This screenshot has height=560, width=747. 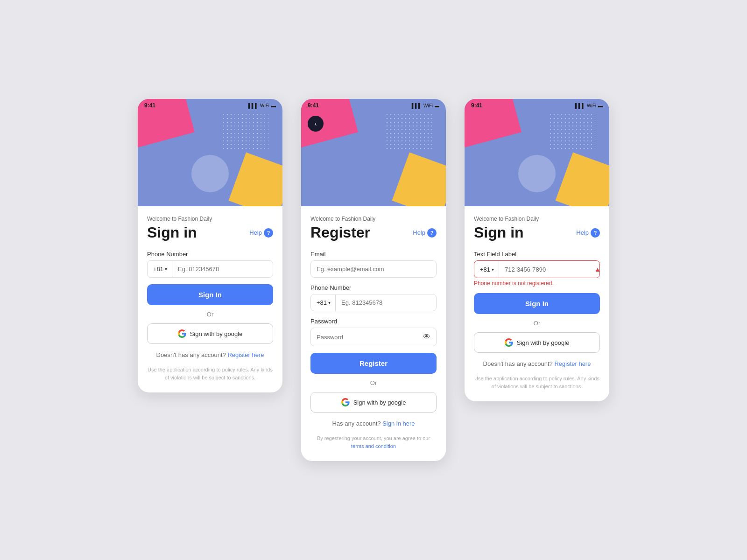 I want to click on google-button-2: Sign with by google, so click(x=374, y=402).